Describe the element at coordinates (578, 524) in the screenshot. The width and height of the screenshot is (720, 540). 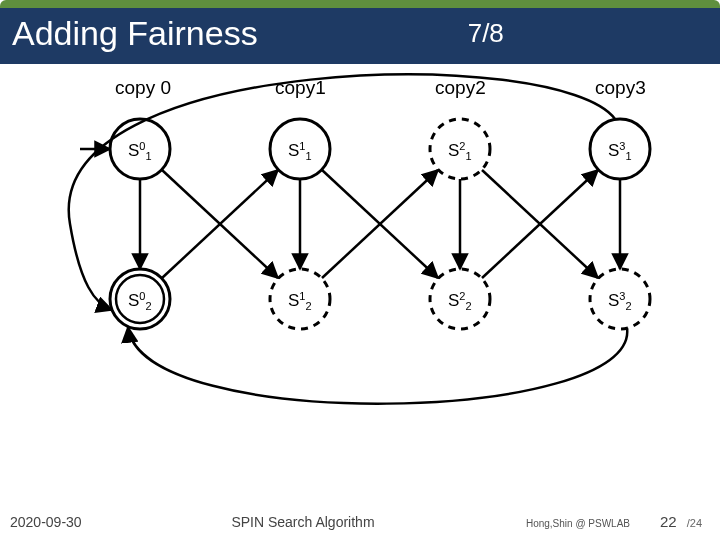
I see `footer-institution: Hong,Shin @ PSWLAB` at that location.